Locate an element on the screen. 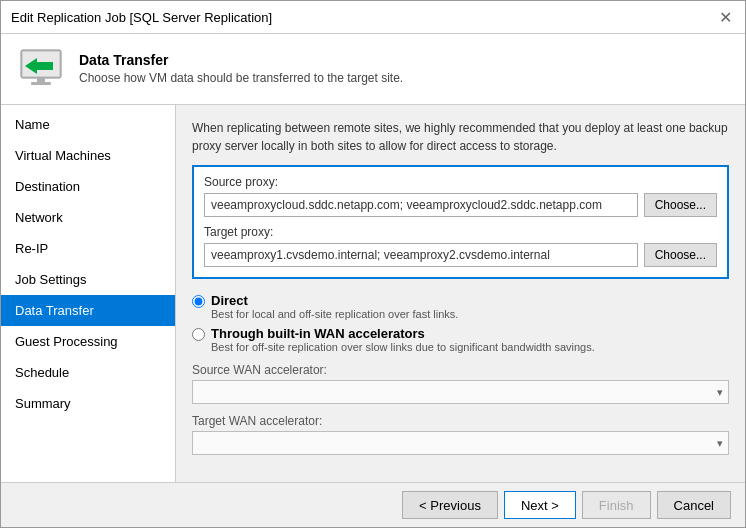  radio-direct-row: Direct Best for local and off-site repli… is located at coordinates (460, 306).